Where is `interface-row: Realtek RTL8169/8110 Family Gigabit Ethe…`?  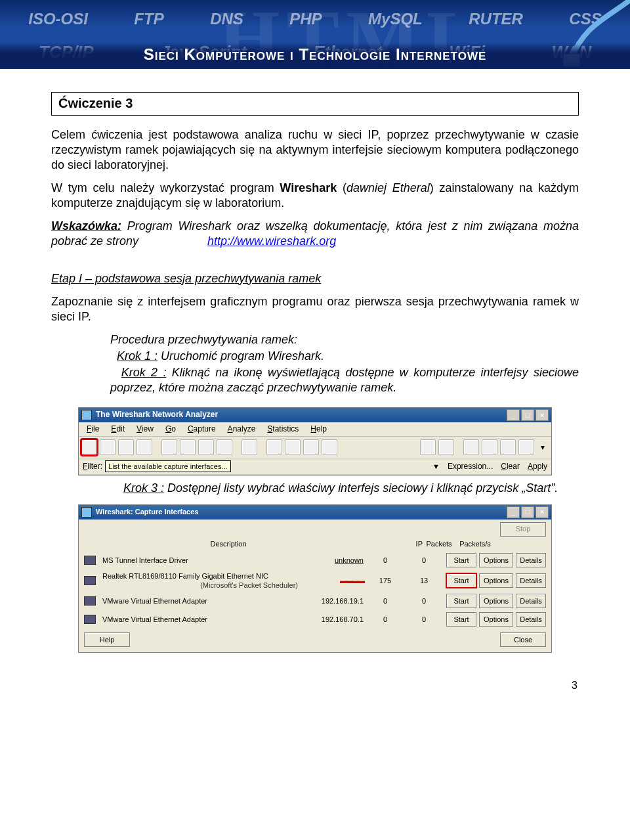
interface-row: Realtek RTL8169/8110 Family Gigabit Ethe… is located at coordinates (315, 581).